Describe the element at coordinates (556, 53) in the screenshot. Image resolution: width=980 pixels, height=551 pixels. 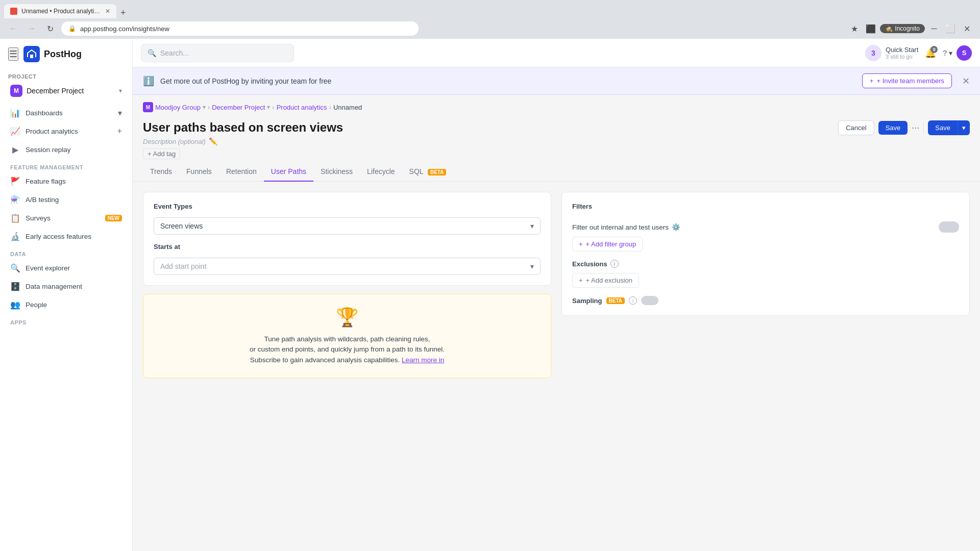
I see `top-nav: 🔍 3 Quick Start 3 still to go 🔔 0 ? ▾ S` at that location.